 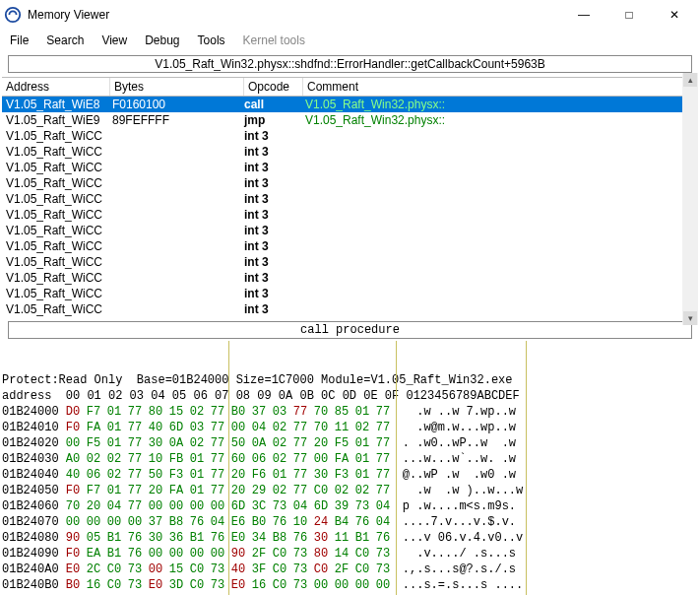 What do you see at coordinates (274, 87) in the screenshot?
I see `header-opcode: Opcode` at bounding box center [274, 87].